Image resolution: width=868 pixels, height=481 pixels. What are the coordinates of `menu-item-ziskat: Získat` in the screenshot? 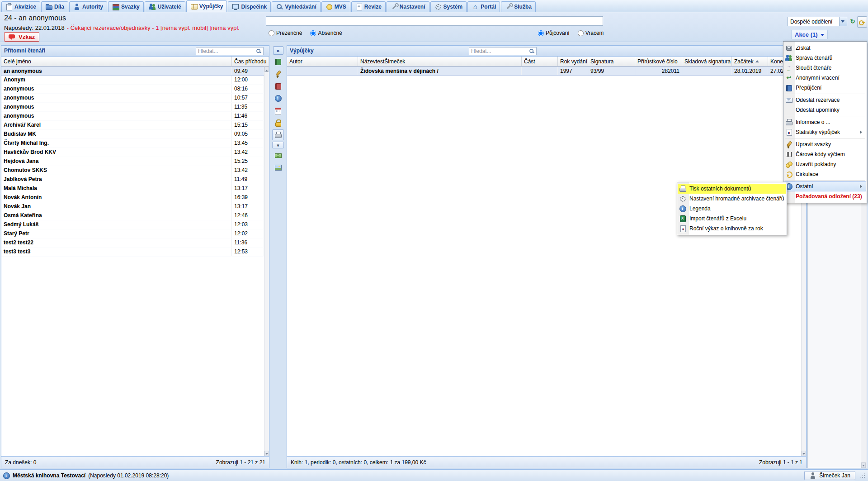 It's located at (825, 48).